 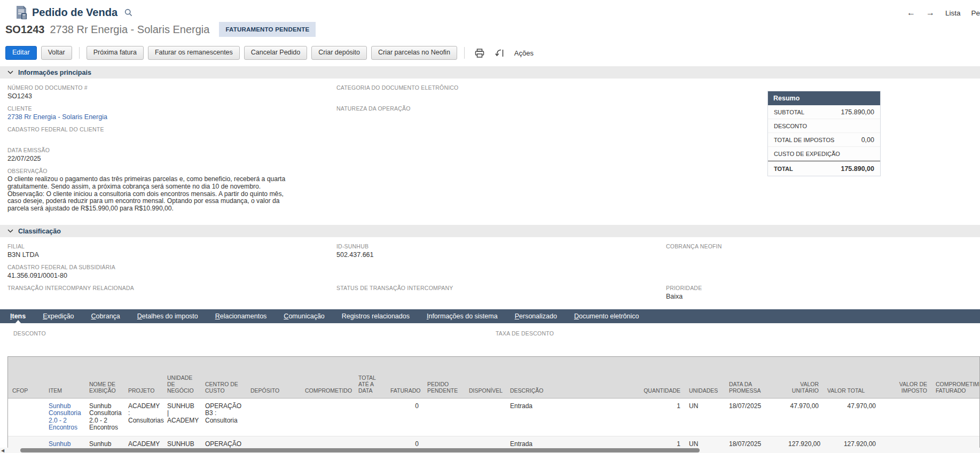 I want to click on field-subsidiary-federal-id: CADASTRO FEDERAL DA SUBSIDIÁRIA 41.356.0…, so click(x=153, y=272).